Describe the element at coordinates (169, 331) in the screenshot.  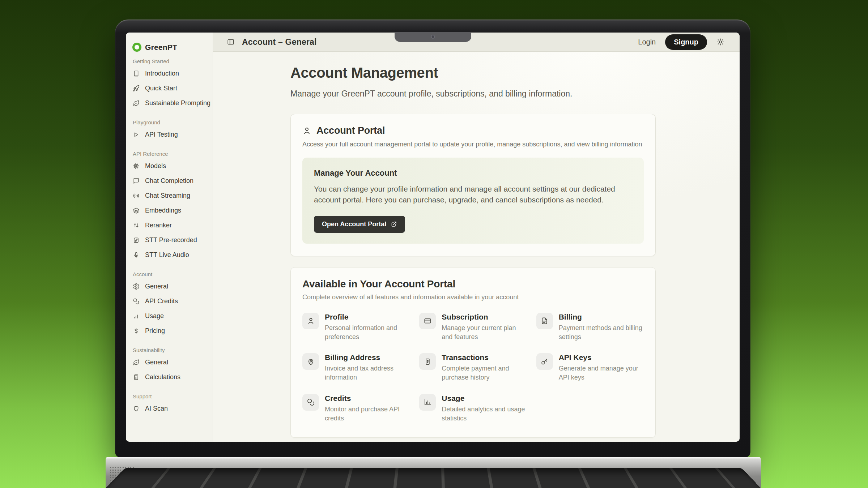
I see `sidebar-item-pricing: Pricing` at that location.